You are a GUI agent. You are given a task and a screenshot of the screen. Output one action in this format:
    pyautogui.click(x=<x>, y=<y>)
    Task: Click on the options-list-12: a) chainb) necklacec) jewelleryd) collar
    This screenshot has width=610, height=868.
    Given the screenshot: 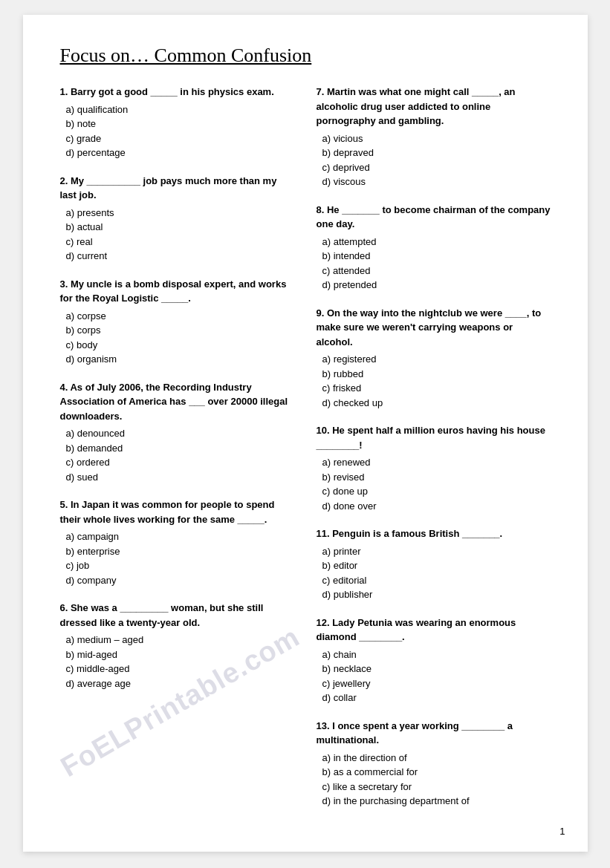 What is the action you would take?
    pyautogui.click(x=434, y=676)
    